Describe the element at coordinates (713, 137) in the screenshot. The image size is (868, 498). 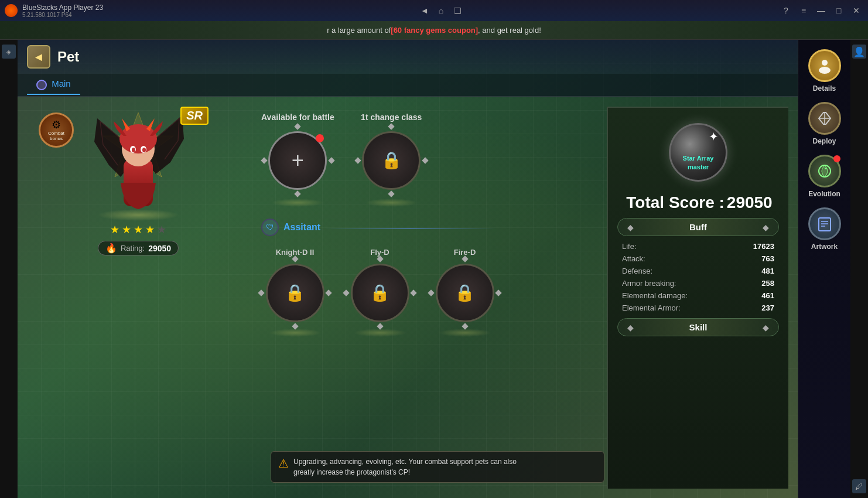
I see `star-shine-icon: ✦` at that location.